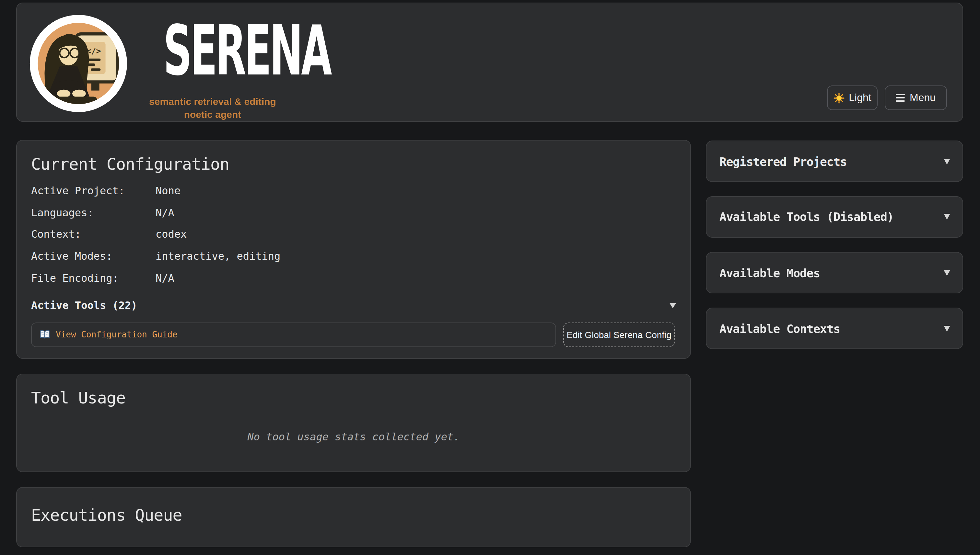  What do you see at coordinates (93, 234) in the screenshot?
I see `config-label: Context:` at bounding box center [93, 234].